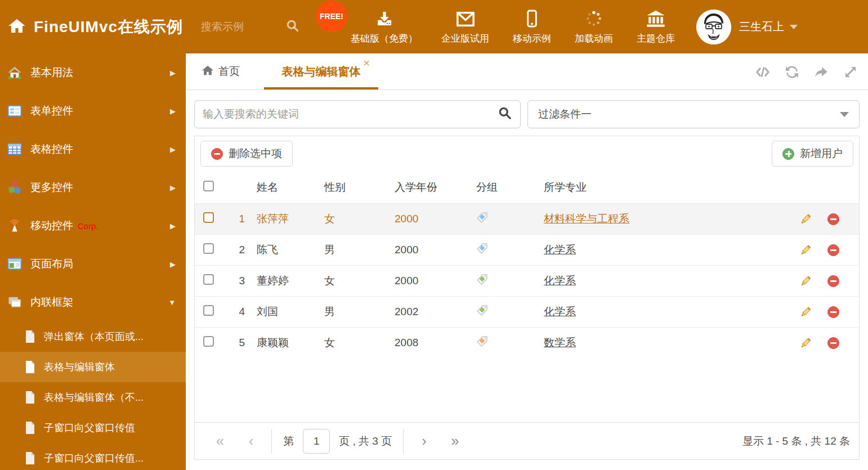 This screenshot has width=868, height=470. Describe the element at coordinates (821, 72) in the screenshot. I see `share-icon` at that location.